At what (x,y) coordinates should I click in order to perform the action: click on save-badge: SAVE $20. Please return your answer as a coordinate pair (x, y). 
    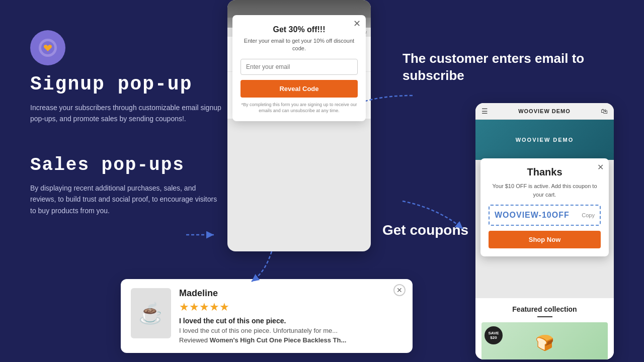
    Looking at the image, I should click on (494, 335).